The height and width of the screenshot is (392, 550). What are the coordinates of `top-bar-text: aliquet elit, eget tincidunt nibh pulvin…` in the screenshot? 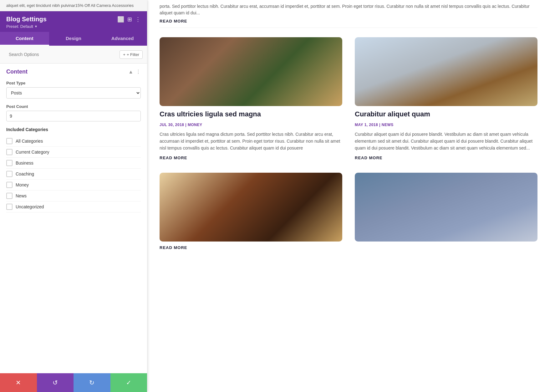 It's located at (70, 6).